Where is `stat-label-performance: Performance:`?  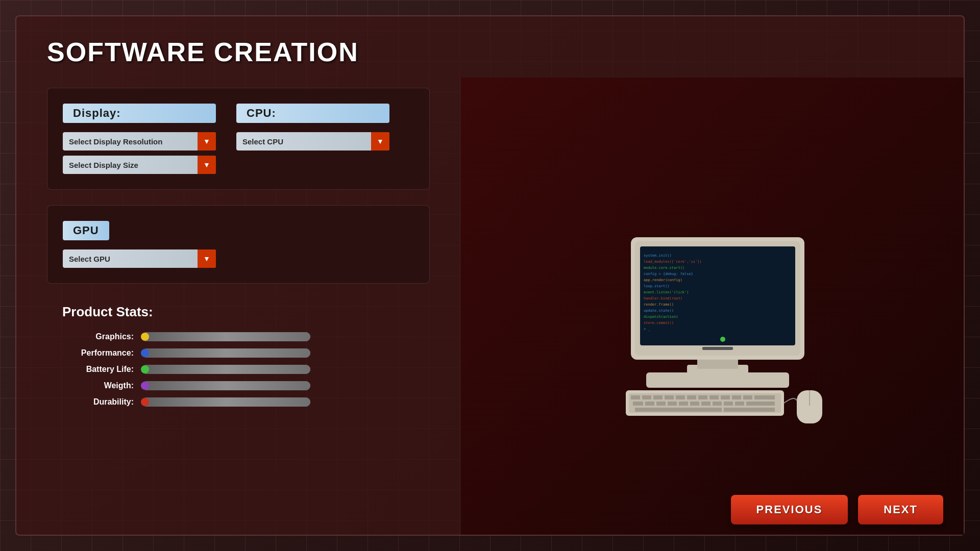
stat-label-performance: Performance: is located at coordinates (98, 353).